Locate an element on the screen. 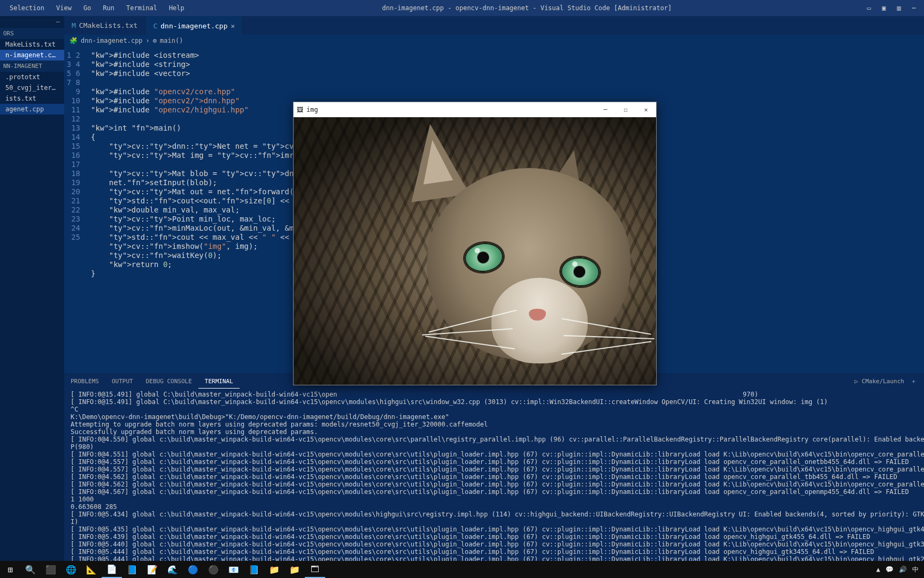  sidebar-icon: ▥ is located at coordinates (899, 8).